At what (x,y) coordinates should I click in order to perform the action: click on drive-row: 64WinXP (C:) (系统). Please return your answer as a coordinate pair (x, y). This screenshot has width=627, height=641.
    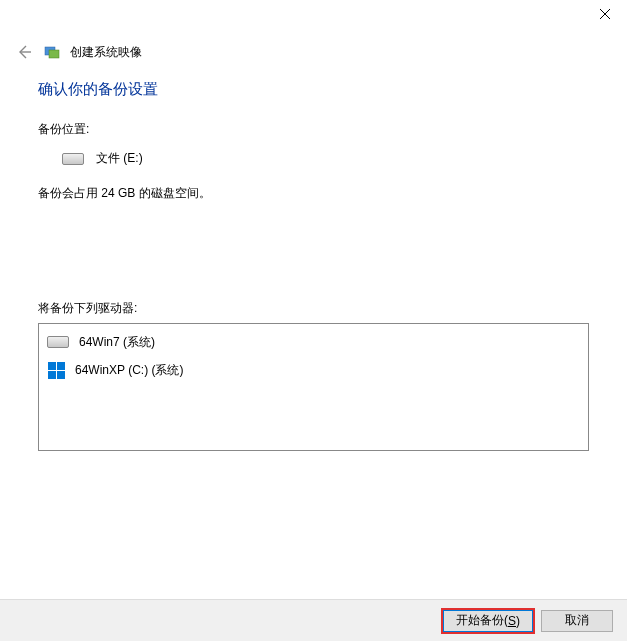
    Looking at the image, I should click on (314, 370).